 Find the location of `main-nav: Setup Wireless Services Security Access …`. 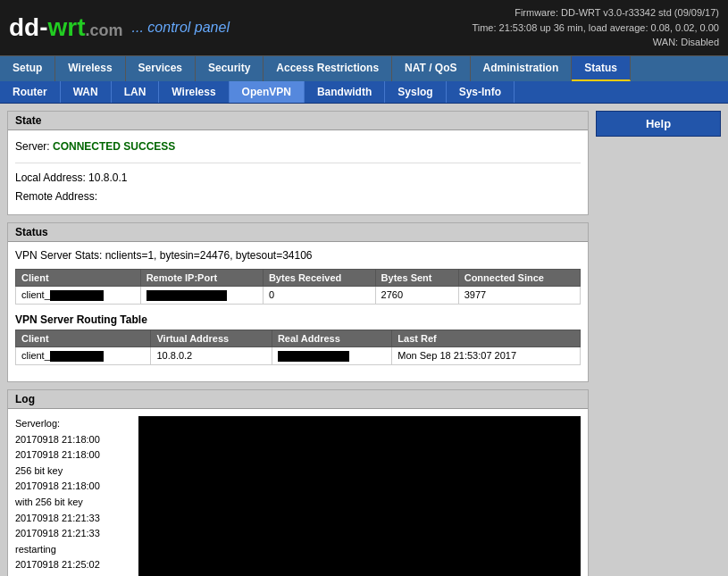

main-nav: Setup Wireless Services Security Access … is located at coordinates (364, 68).